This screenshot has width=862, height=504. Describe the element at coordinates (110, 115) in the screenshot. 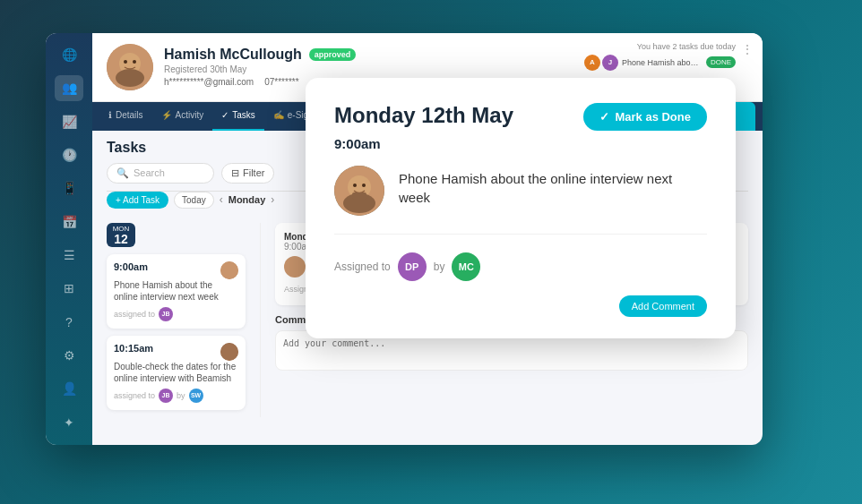

I see `details-icon: ℹ` at that location.